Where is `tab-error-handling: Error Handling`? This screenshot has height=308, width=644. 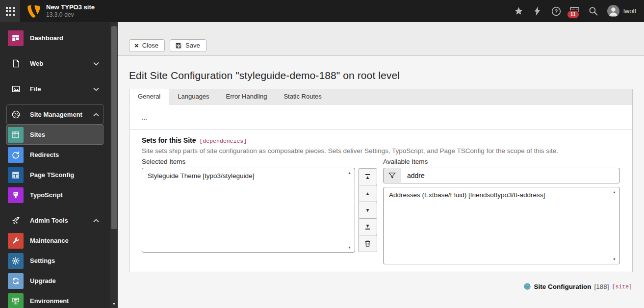 tab-error-handling: Error Handling is located at coordinates (247, 97).